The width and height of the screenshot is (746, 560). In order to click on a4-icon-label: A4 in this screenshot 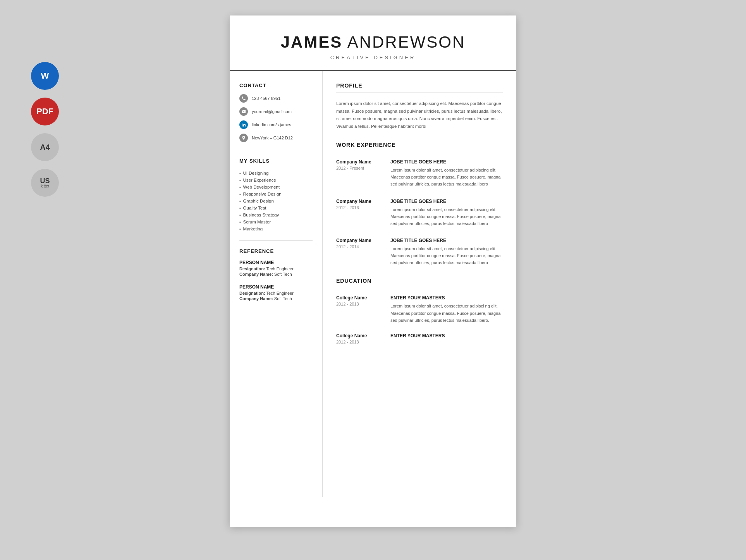, I will do `click(45, 147)`.